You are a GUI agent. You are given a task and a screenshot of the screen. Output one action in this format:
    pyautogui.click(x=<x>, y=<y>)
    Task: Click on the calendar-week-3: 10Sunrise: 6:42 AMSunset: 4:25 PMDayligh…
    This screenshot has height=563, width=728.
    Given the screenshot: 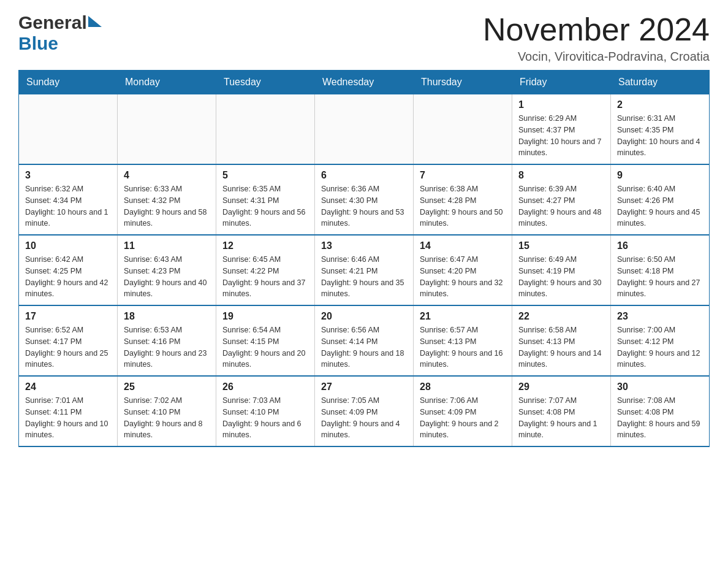 What is the action you would take?
    pyautogui.click(x=364, y=270)
    